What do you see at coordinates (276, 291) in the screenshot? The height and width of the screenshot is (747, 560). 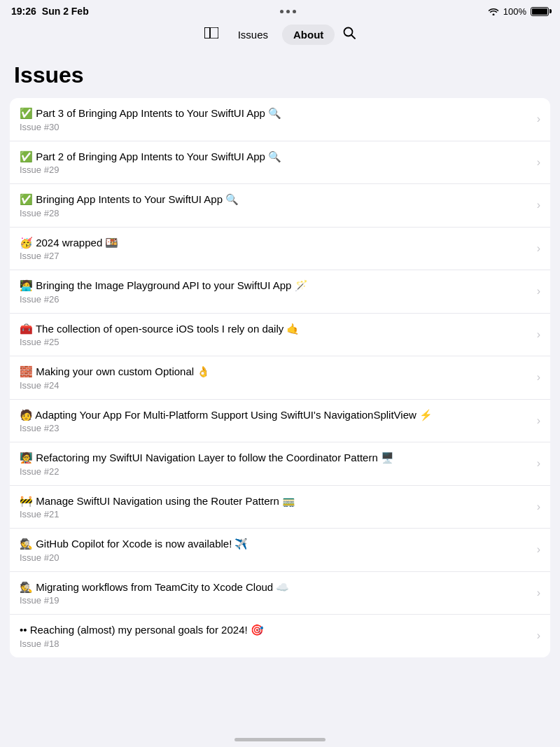 I see `issue-content: 🧑‍💻 Bringing the Image Playground API to…` at bounding box center [276, 291].